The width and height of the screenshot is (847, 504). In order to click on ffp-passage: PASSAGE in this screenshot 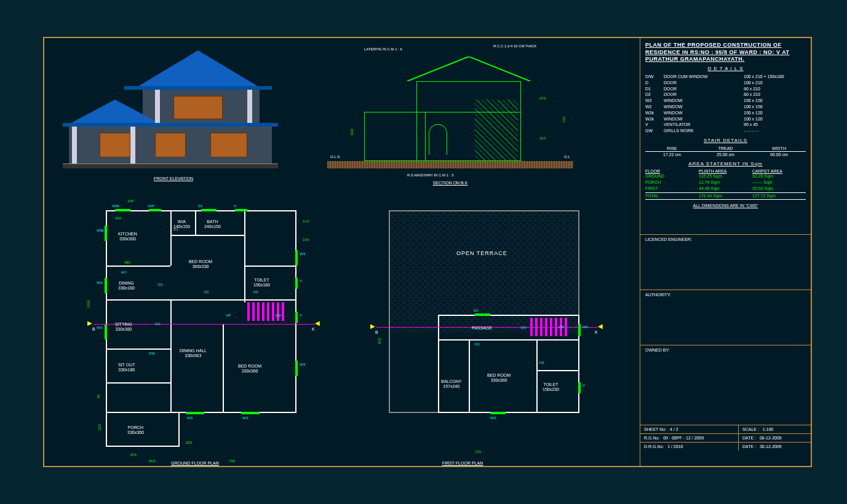, I will do `click(482, 328)`.